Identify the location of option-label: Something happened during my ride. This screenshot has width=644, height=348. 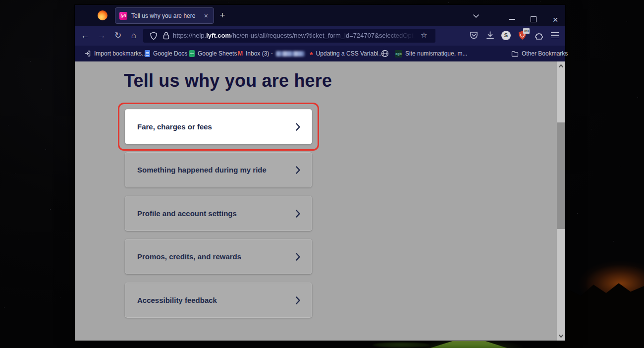
(216, 170).